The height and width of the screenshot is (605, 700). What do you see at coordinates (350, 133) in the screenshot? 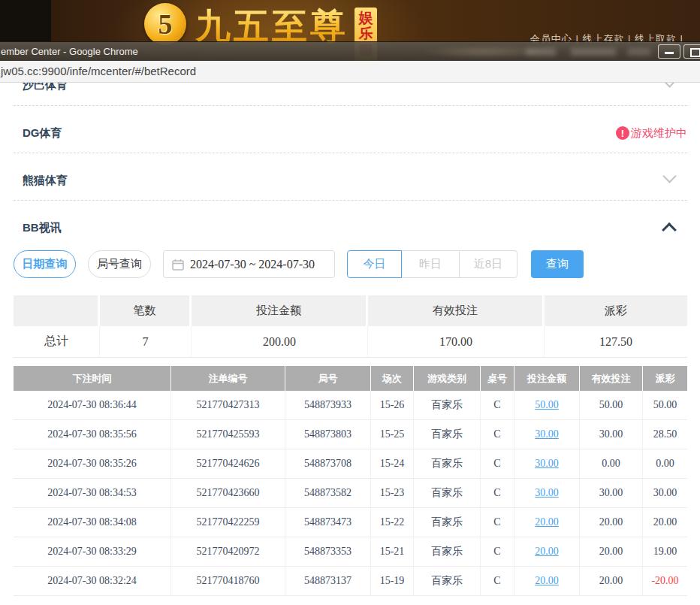
I see `accordion-dg-sports: DG体育 ! 游戏维护中` at bounding box center [350, 133].